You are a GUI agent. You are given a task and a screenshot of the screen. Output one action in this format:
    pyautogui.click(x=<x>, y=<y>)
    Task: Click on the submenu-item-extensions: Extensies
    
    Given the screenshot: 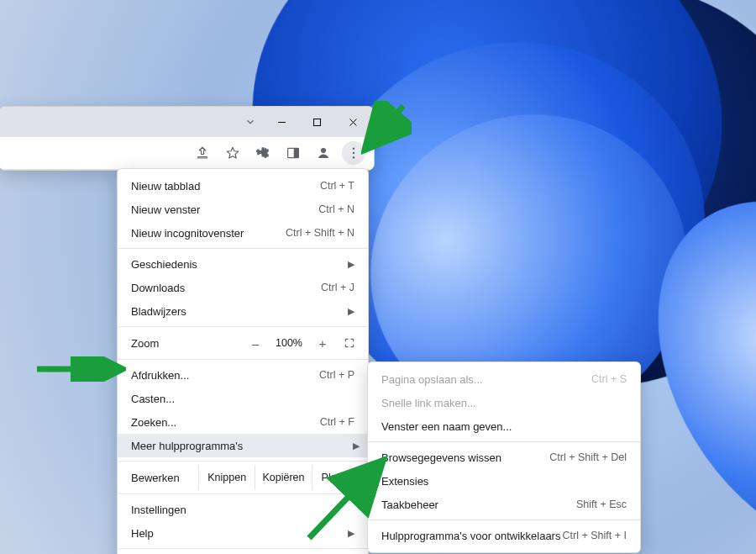 What is the action you would take?
    pyautogui.click(x=504, y=481)
    